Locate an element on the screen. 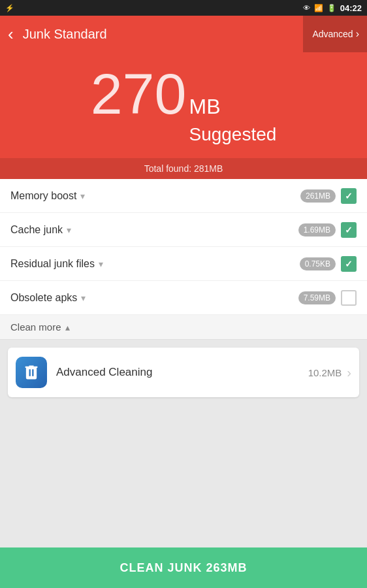 The height and width of the screenshot is (588, 367). back-icon: ‹ is located at coordinates (10, 34).